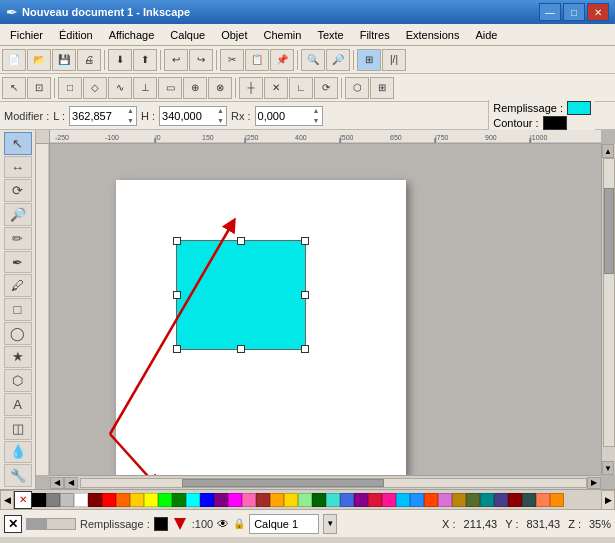 This screenshot has height=543, width=615. I want to click on export-button: ⬆, so click(145, 60).